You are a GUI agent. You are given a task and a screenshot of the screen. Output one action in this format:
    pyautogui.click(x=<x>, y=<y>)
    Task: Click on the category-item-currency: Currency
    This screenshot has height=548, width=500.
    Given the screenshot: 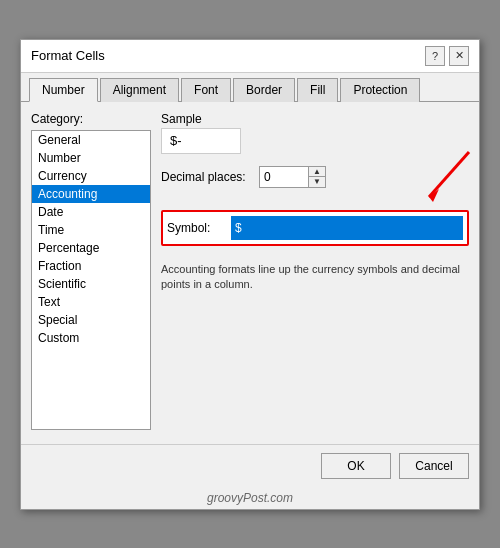 What is the action you would take?
    pyautogui.click(x=91, y=176)
    